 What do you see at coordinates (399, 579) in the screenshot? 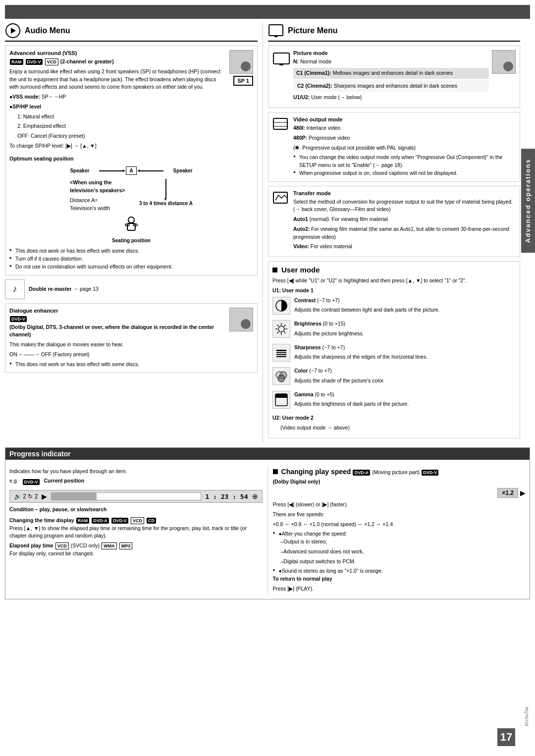
I see `return-label: To return to normal play` at bounding box center [399, 579].